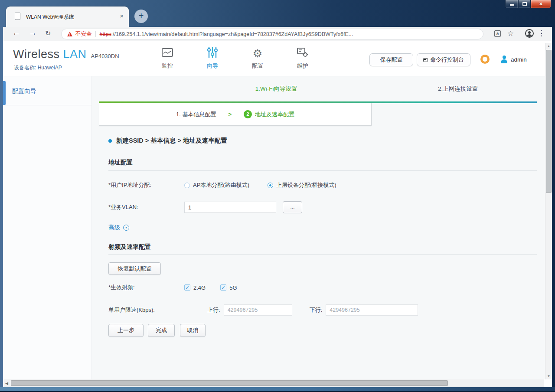 This screenshot has height=392, width=555. I want to click on reload-icon: ↻, so click(48, 33).